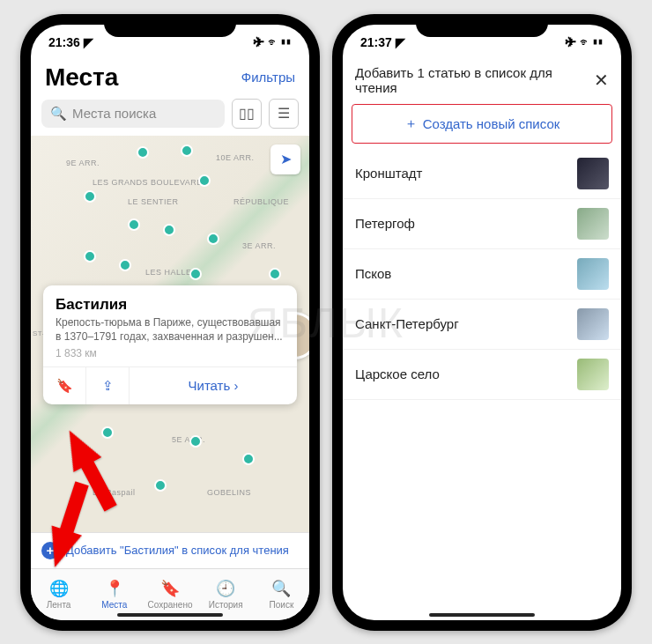 Image resolution: width=652 pixels, height=644 pixels. What do you see at coordinates (170, 305) in the screenshot?
I see `place-title: Бастилия` at bounding box center [170, 305].